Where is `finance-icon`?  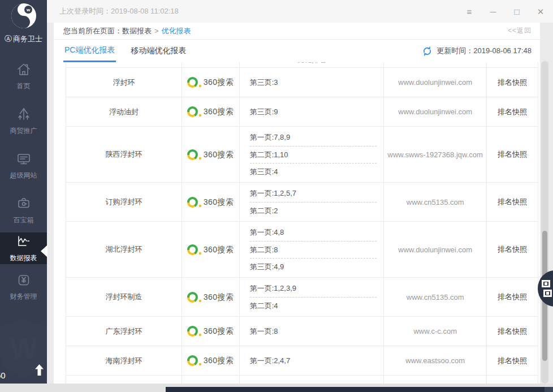
finance-icon is located at coordinates (24, 280).